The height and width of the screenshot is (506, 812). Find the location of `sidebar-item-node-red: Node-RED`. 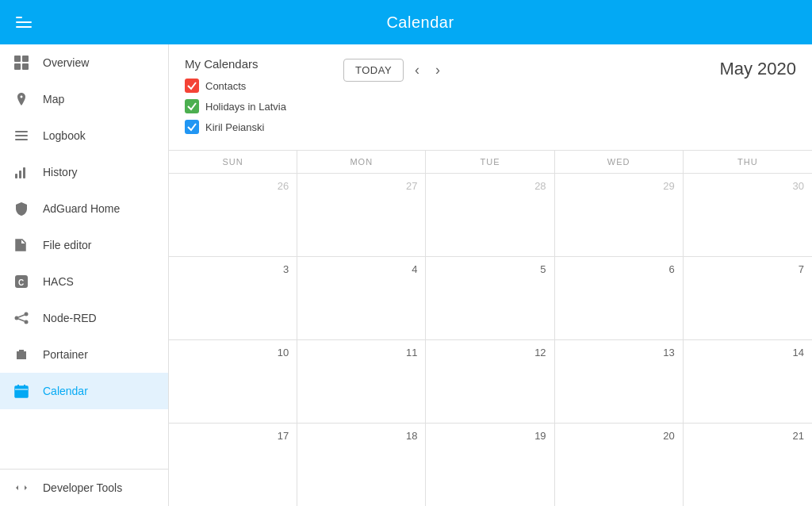

sidebar-item-node-red: Node-RED is located at coordinates (84, 318).